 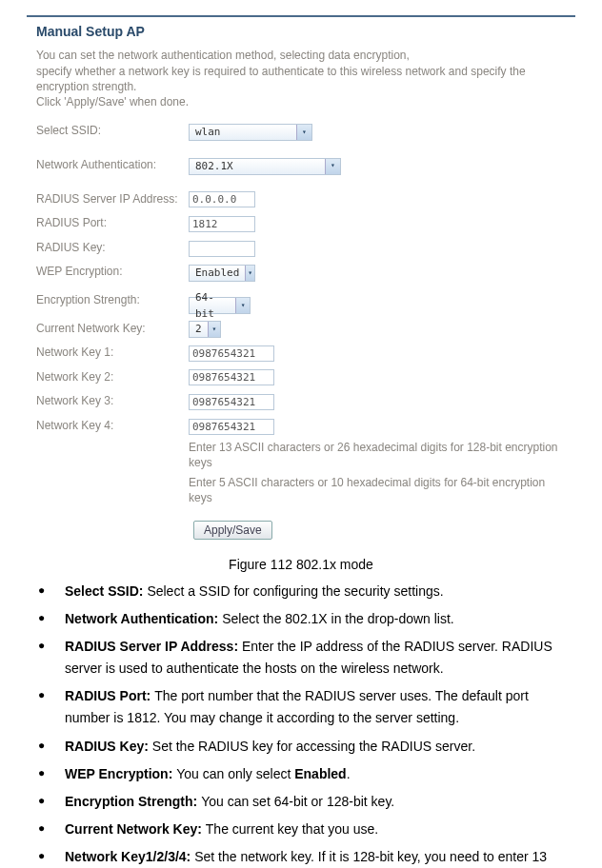 What do you see at coordinates (112, 102) in the screenshot?
I see `intro-line: Click 'Apply/Save' when done.` at bounding box center [112, 102].